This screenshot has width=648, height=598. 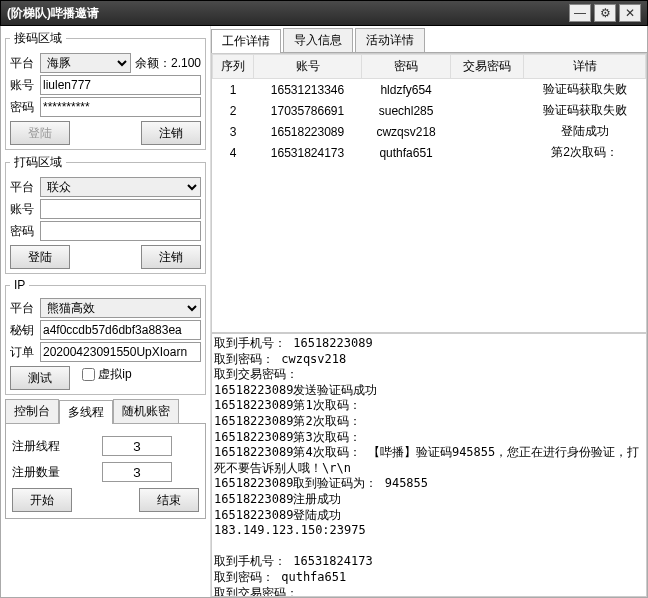 What do you see at coordinates (308, 67) in the screenshot?
I see `col-acct: 账号` at bounding box center [308, 67].